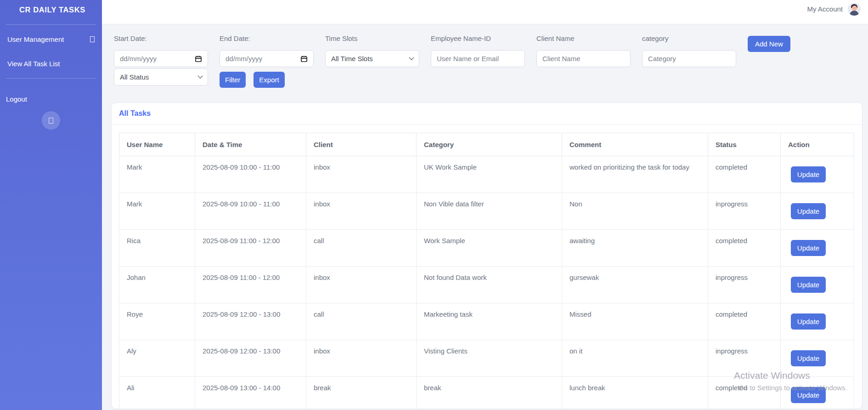 This screenshot has width=868, height=410. Describe the element at coordinates (266, 59) in the screenshot. I see `end-date-input: dd/mm/yyyy` at that location.